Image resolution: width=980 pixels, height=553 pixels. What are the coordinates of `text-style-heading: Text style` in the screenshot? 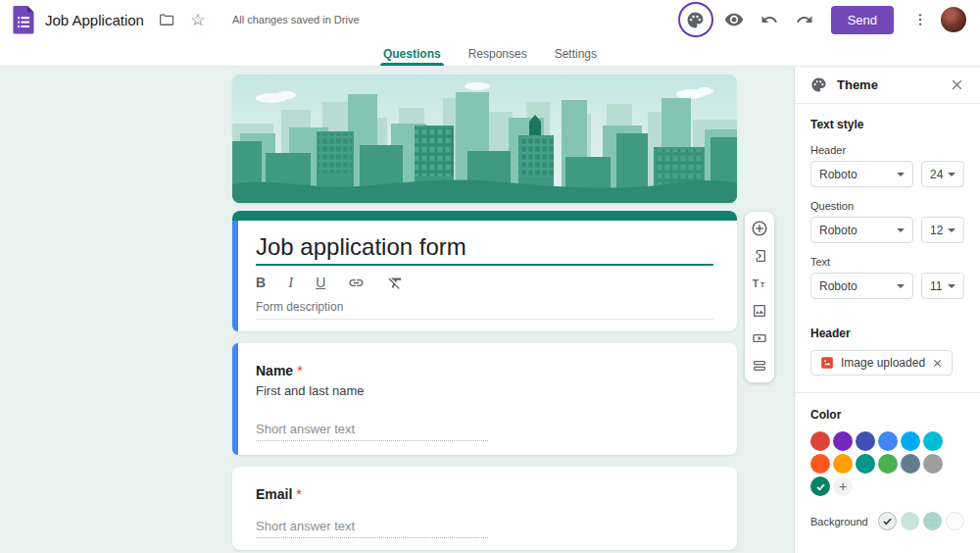 It's located at (888, 125).